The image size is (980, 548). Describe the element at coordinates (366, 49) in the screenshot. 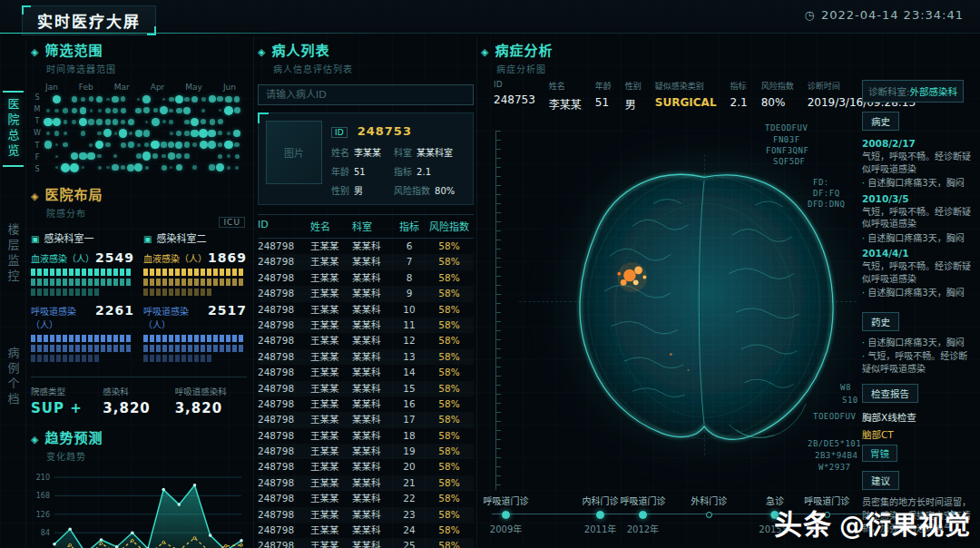

I see `patient-panel-title: ◈病人列表` at that location.